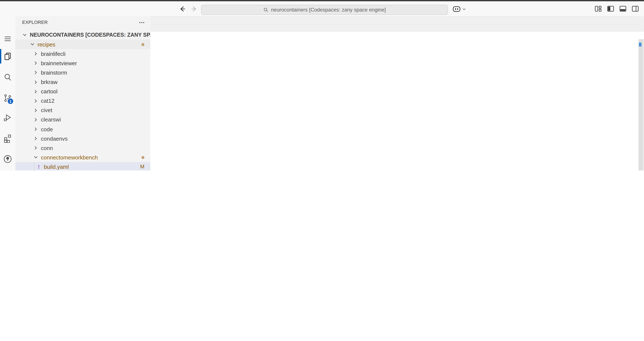 This screenshot has width=644, height=341. Describe the element at coordinates (59, 63) in the screenshot. I see `tree-item-label: brainnetviewer` at that location.